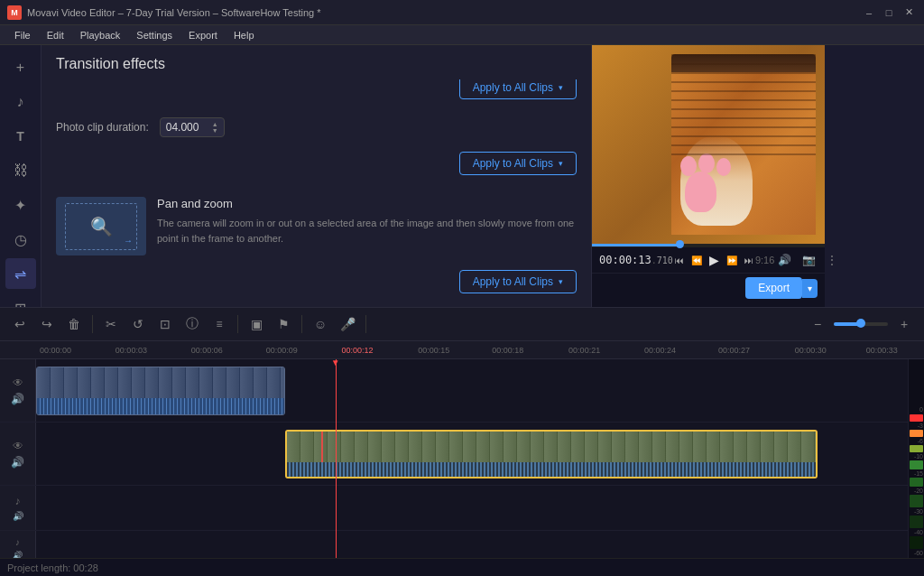 This screenshot has height=576, width=924. Describe the element at coordinates (56, 35) in the screenshot. I see `menu-edit: Edit` at that location.